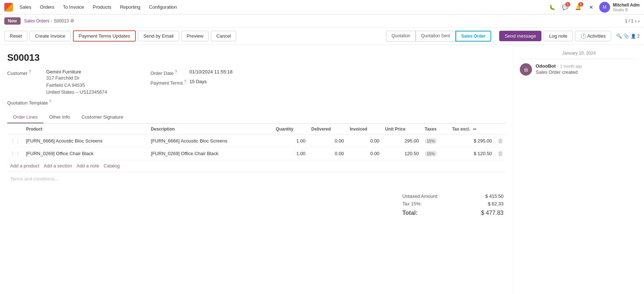  Describe the element at coordinates (47, 7) in the screenshot. I see `menu-orders: Orders` at that location.